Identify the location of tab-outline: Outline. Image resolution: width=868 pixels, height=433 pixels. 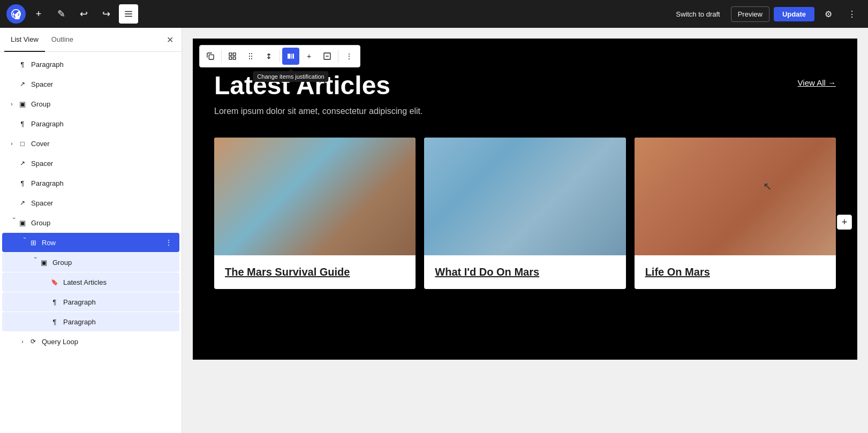
(62, 40).